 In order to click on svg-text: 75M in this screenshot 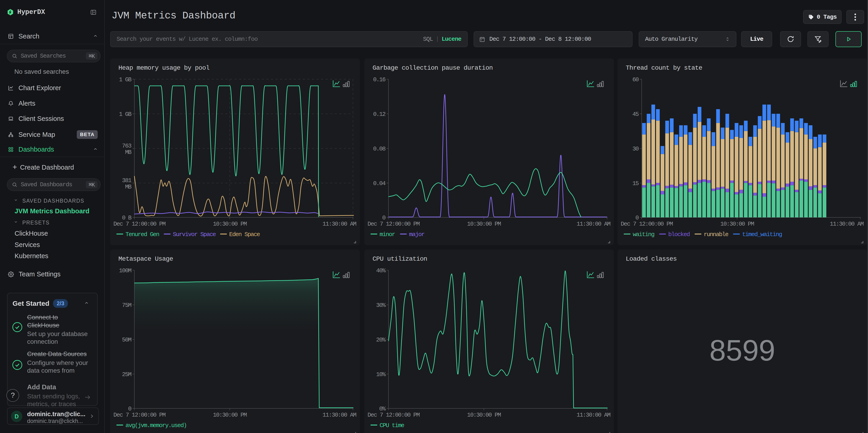, I will do `click(127, 305)`.